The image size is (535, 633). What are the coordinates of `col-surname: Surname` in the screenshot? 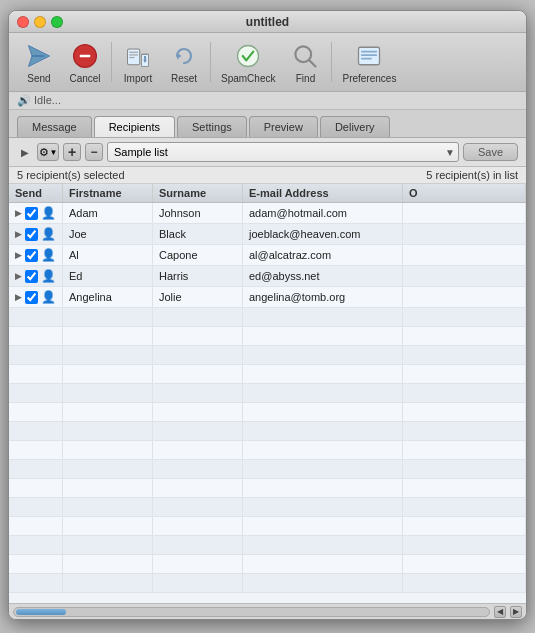 It's located at (198, 194).